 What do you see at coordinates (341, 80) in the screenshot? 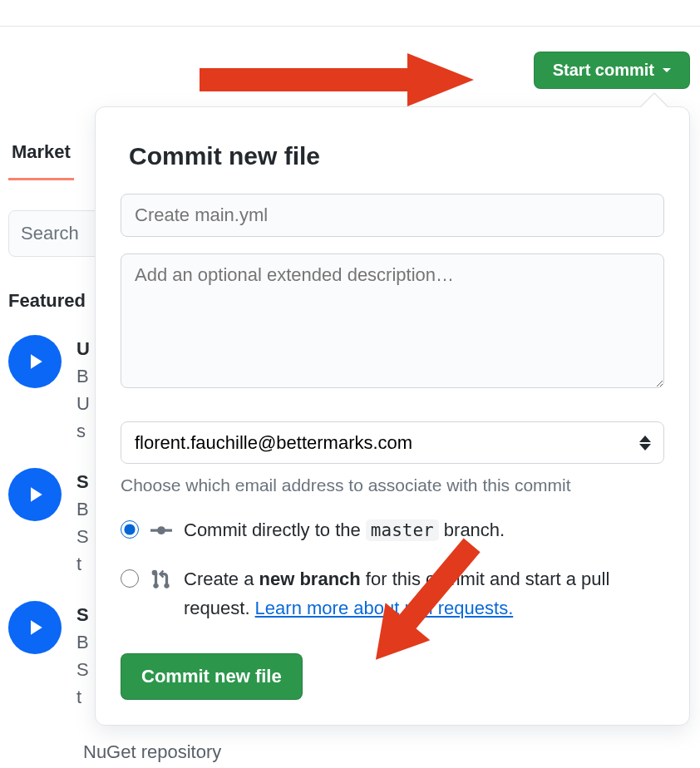
I see `annotation-arrow-icon` at bounding box center [341, 80].